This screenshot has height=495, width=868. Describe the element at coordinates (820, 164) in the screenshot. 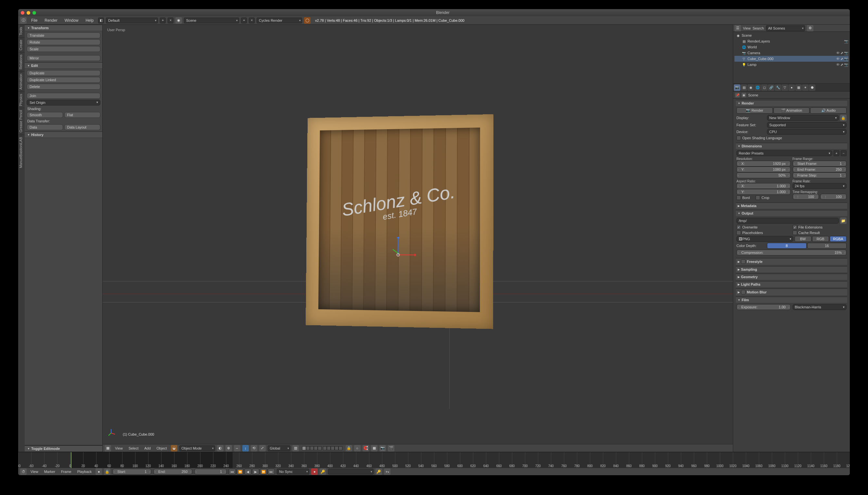

I see `start-frame-field: Start Frame:1` at that location.